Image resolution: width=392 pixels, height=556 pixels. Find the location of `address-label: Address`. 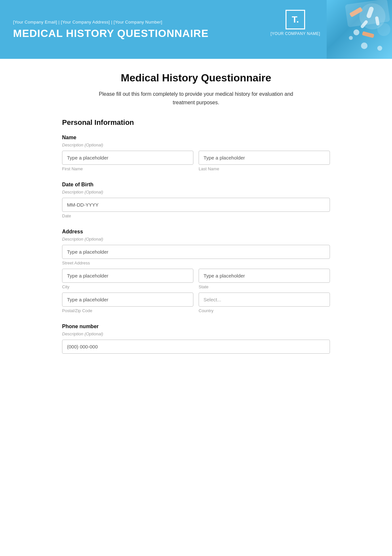

address-label: Address is located at coordinates (196, 232).